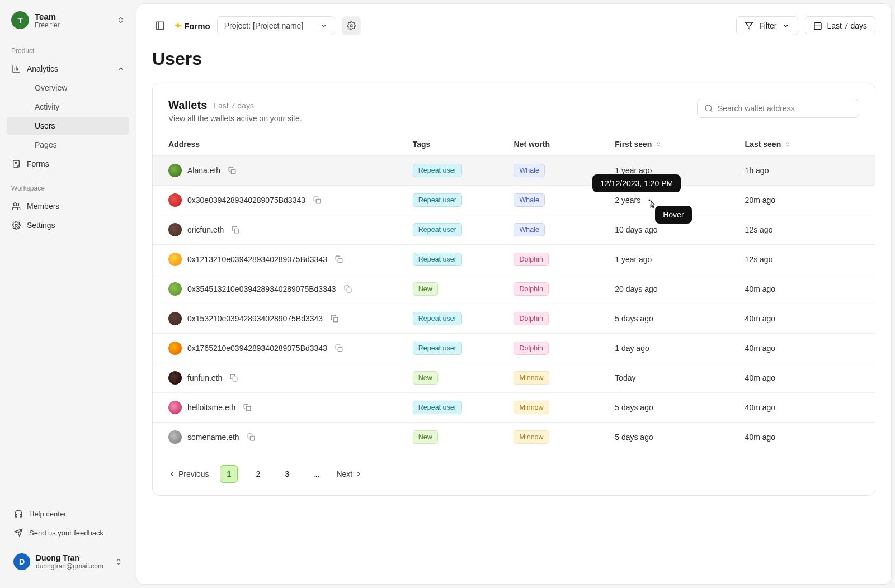  What do you see at coordinates (349, 474) in the screenshot?
I see `next-button: Next` at bounding box center [349, 474].